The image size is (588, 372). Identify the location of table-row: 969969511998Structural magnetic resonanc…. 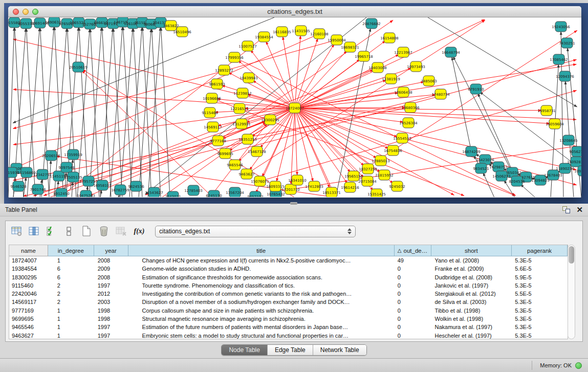
(289, 319).